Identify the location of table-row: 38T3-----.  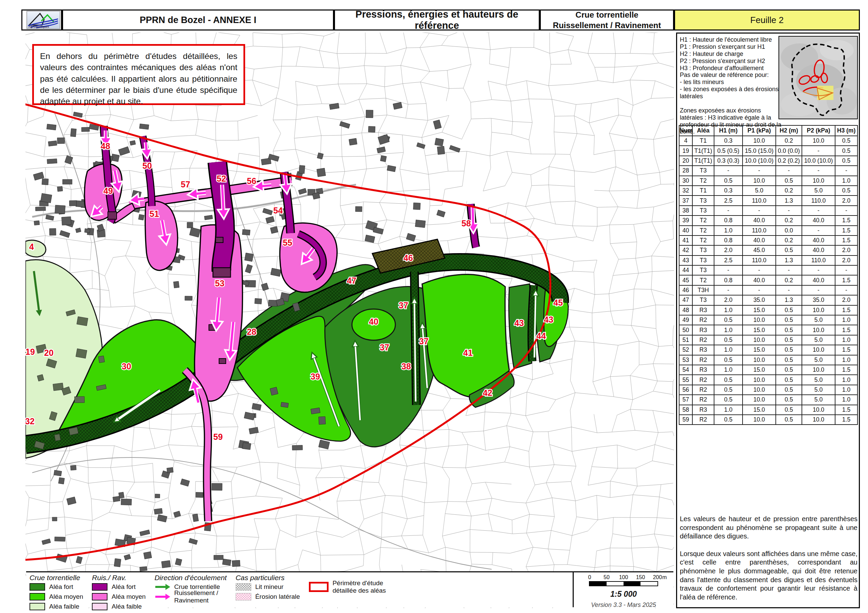
(768, 211).